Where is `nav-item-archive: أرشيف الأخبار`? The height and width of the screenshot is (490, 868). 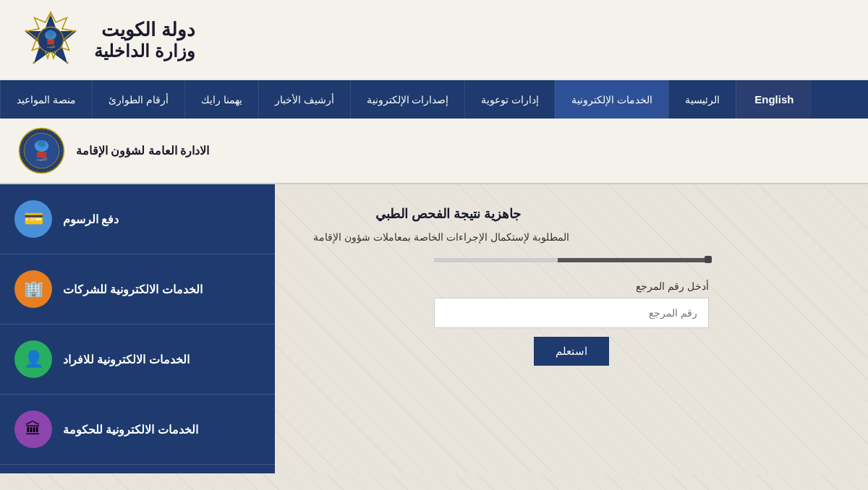
nav-item-archive: أرشيف الأخبار is located at coordinates (304, 100).